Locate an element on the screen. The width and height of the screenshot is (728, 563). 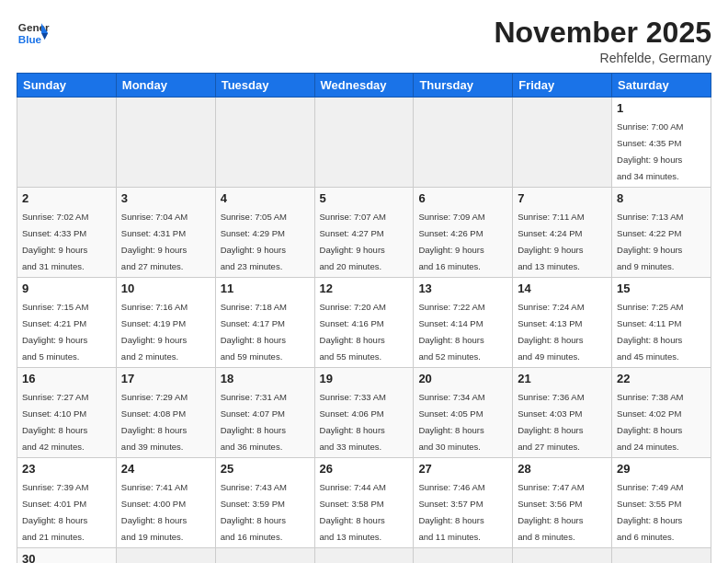
weekday-header-row: SundayMondayTuesdayWednesdayThursdayFrid… is located at coordinates (364, 86).